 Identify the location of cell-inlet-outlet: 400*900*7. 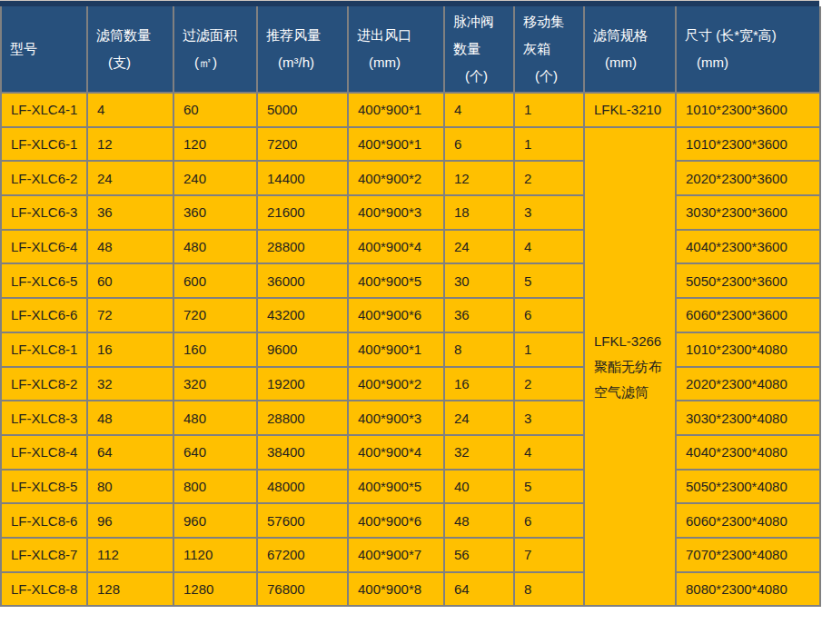
(396, 555).